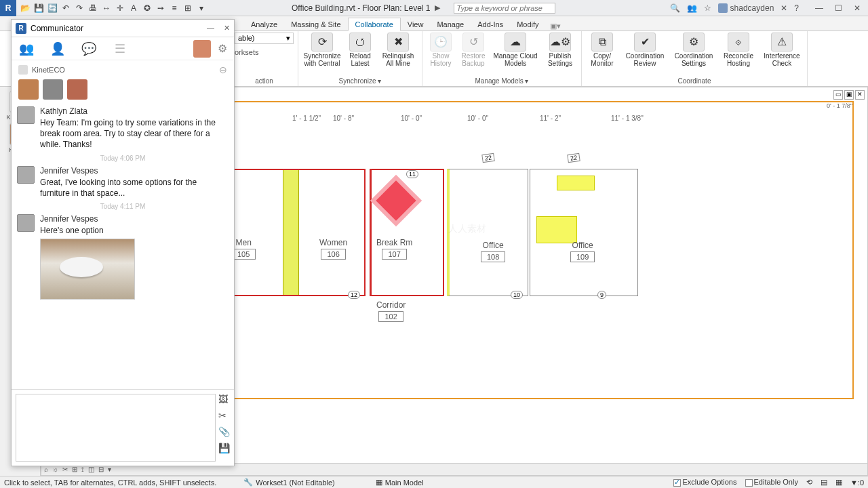  I want to click on person-tab-icon: 👤, so click(58, 49).